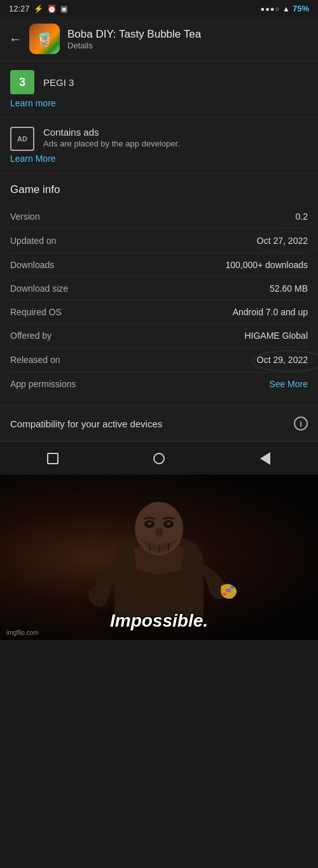 The height and width of the screenshot is (868, 318). What do you see at coordinates (43, 384) in the screenshot?
I see `app-permissions-label: App permissions` at bounding box center [43, 384].